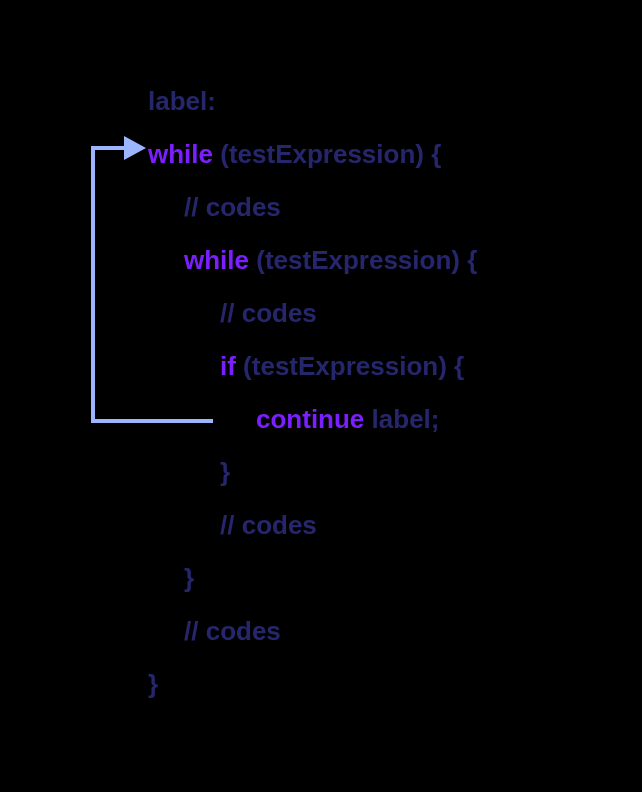 This screenshot has width=642, height=792. Describe the element at coordinates (312, 366) in the screenshot. I see `line-if: if (testExpression) {` at that location.